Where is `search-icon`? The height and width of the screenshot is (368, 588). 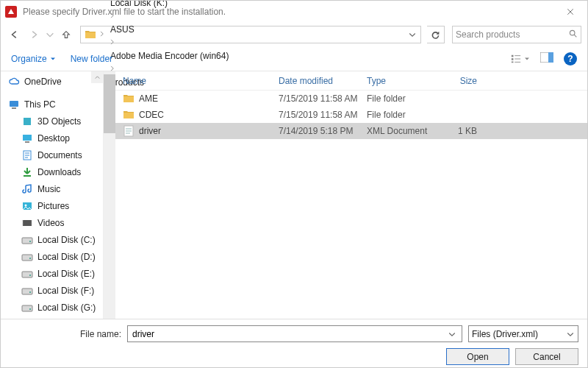
search-icon is located at coordinates (573, 35).